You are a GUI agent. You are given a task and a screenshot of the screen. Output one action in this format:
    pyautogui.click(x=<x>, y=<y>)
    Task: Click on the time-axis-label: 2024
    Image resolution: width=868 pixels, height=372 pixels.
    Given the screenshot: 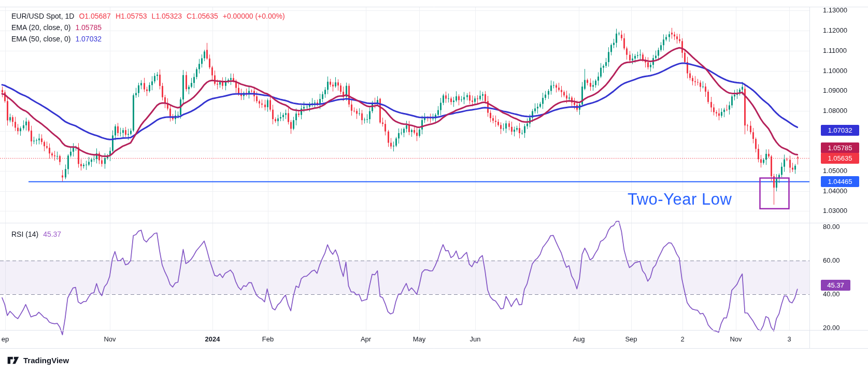 What is the action you would take?
    pyautogui.click(x=212, y=339)
    